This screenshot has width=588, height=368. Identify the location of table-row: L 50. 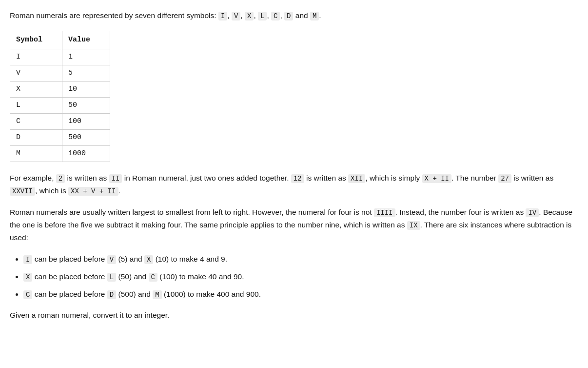
(60, 105).